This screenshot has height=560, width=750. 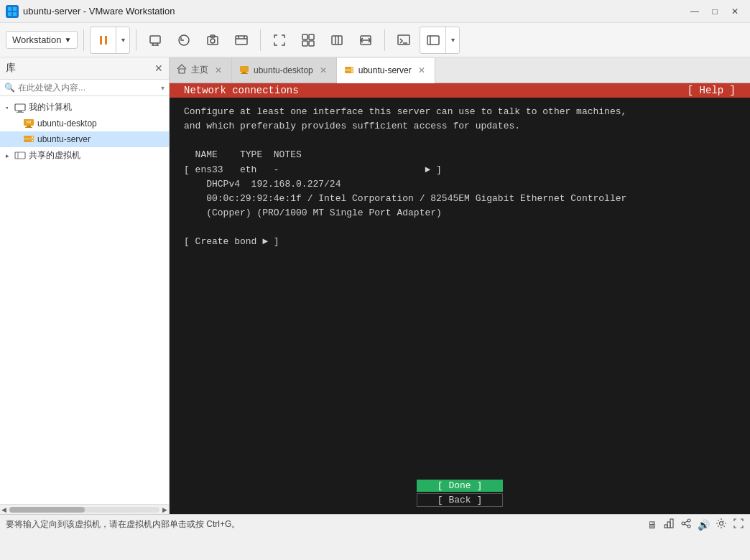 What do you see at coordinates (715, 11) in the screenshot?
I see `window-controls: — □ ✕` at bounding box center [715, 11].